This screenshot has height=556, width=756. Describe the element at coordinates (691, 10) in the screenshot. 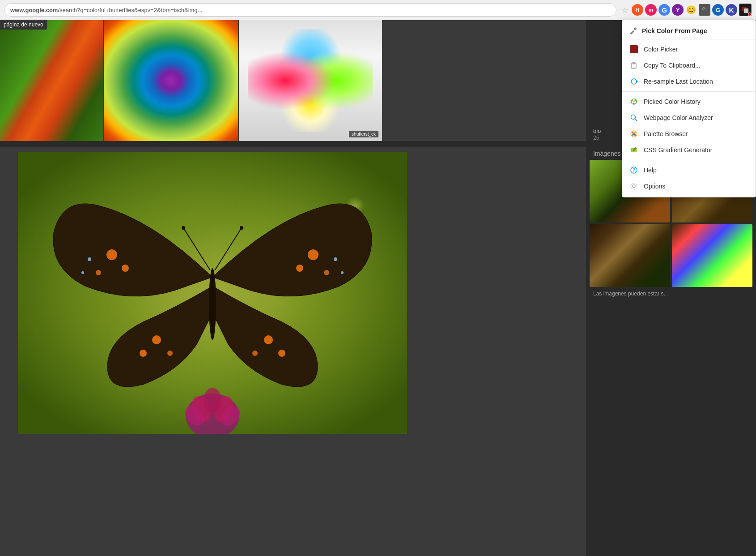

I see `emoji-extension-icon: 😊` at that location.